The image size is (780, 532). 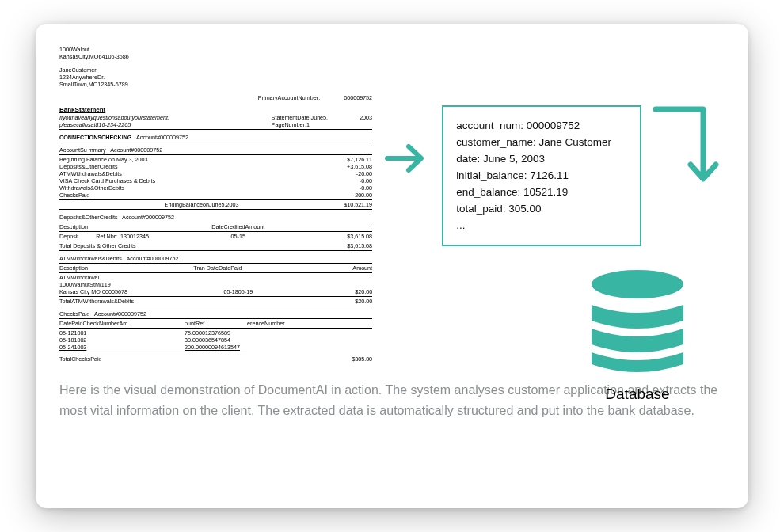 What do you see at coordinates (310, 323) in the screenshot?
I see `checks-col3: erenceNumber` at bounding box center [310, 323].